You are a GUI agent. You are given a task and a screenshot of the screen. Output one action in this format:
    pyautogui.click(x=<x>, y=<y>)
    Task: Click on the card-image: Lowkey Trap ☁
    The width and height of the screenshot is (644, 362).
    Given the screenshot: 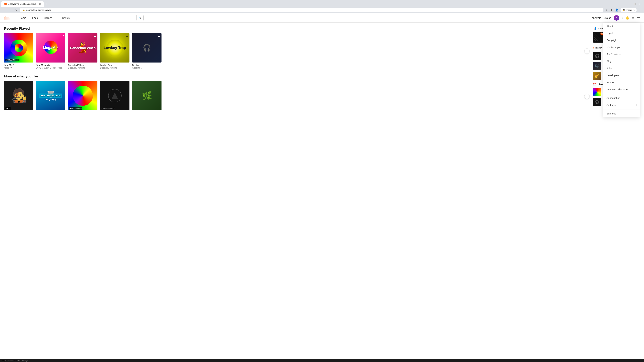 What is the action you would take?
    pyautogui.click(x=115, y=48)
    